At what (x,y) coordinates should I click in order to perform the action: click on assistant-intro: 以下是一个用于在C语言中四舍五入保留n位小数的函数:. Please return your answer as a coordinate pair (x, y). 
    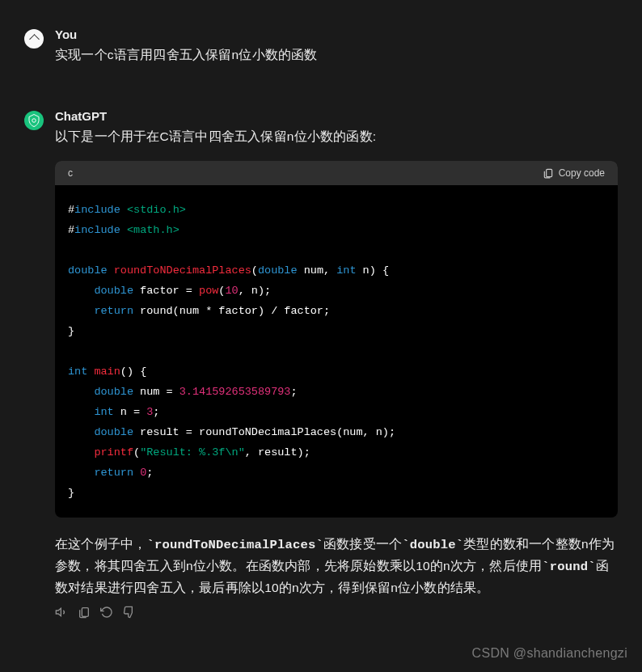
    Looking at the image, I should click on (336, 137).